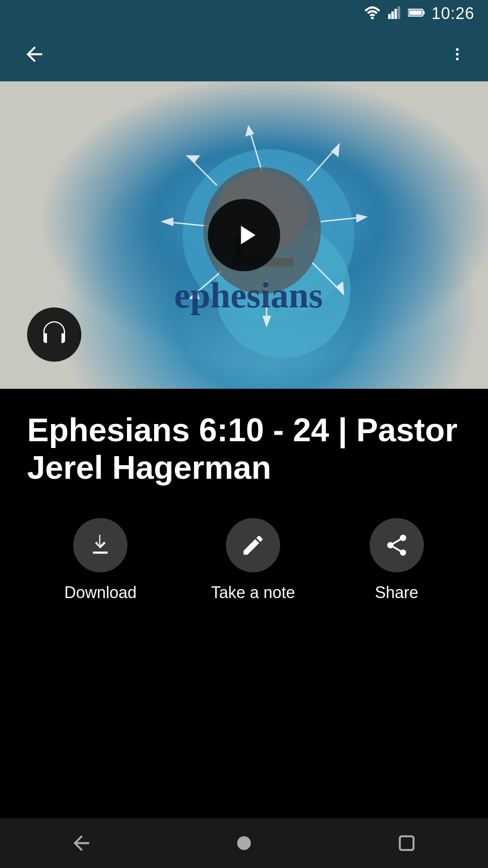 The height and width of the screenshot is (868, 488). I want to click on download-action: Download, so click(100, 560).